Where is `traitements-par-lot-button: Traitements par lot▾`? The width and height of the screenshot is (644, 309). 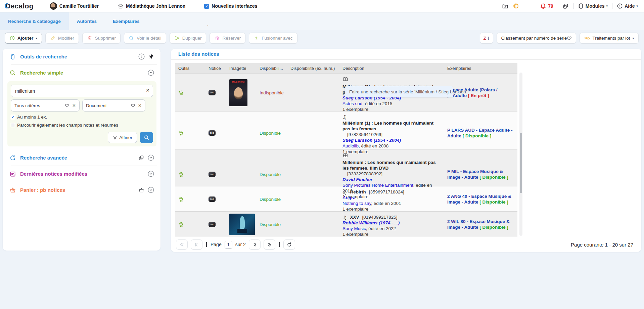
traitements-par-lot-button: Traitements par lot▾ is located at coordinates (609, 38).